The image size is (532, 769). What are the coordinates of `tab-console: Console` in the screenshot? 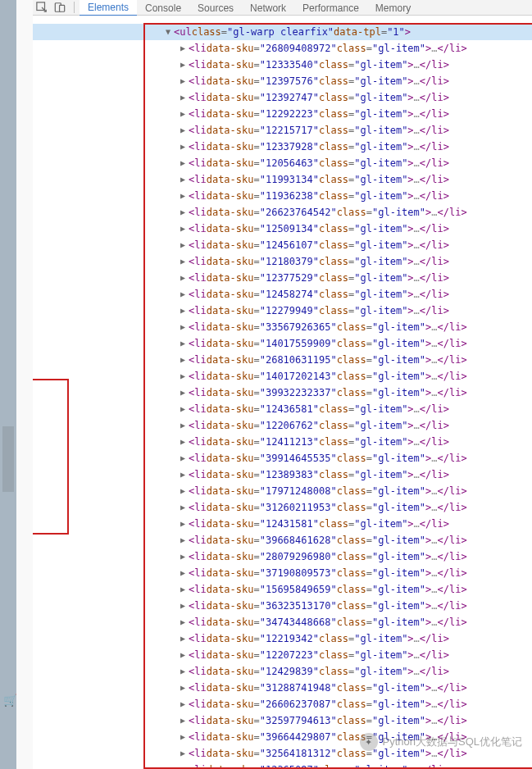 It's located at (163, 8).